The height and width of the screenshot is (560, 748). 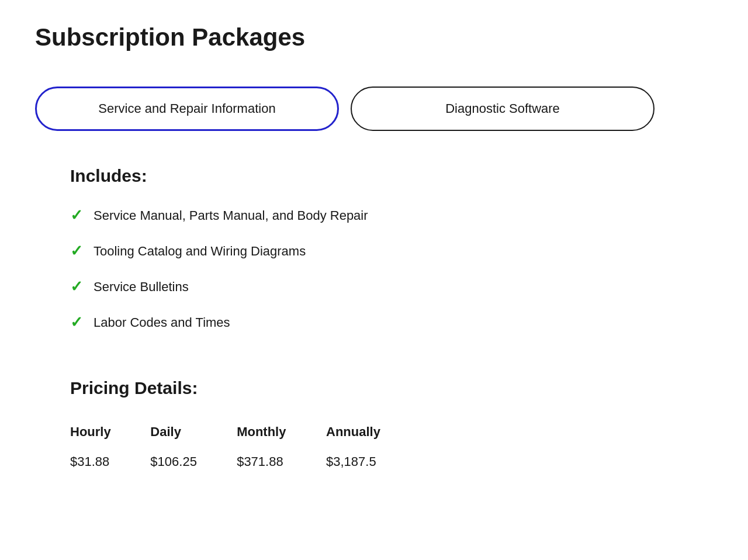 I want to click on list-item: ✓ Service Bulletins, so click(x=392, y=286).